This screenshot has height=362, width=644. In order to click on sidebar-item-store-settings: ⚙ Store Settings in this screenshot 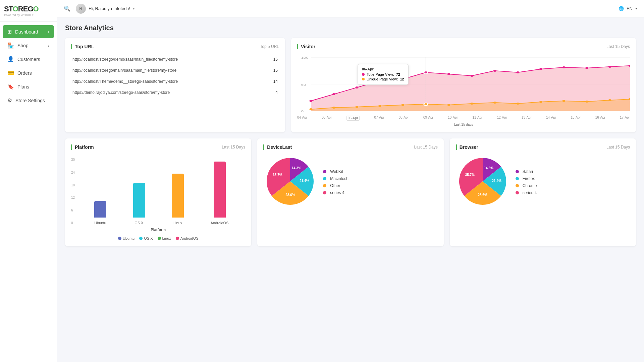, I will do `click(28, 101)`.